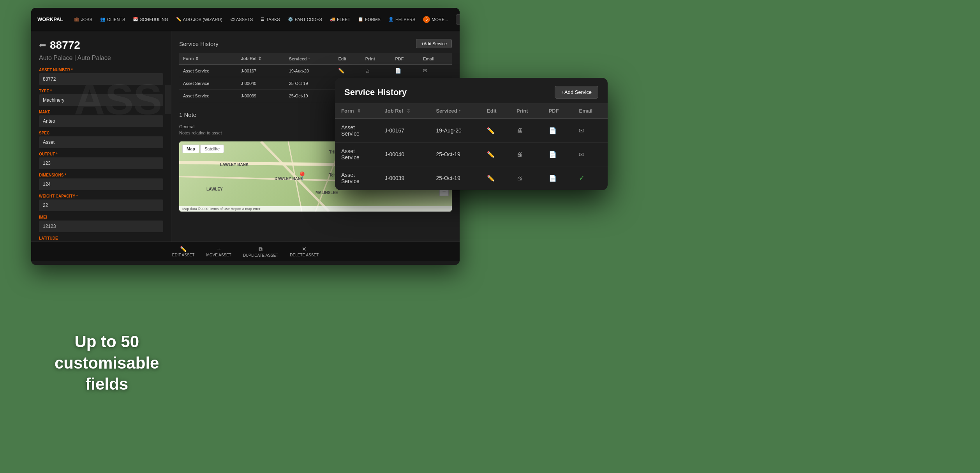  What do you see at coordinates (581, 154) in the screenshot?
I see `card-email-1: ✉` at bounding box center [581, 154].